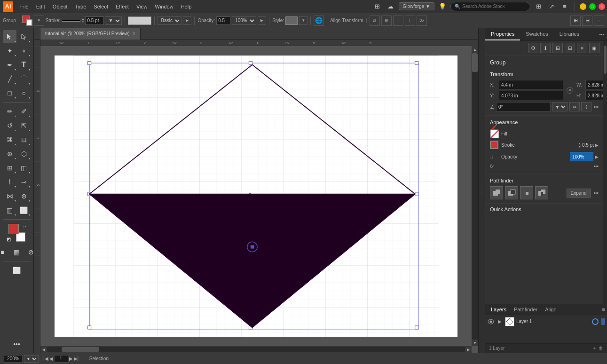  I want to click on gradient-tool: ◫▾, so click(24, 168).